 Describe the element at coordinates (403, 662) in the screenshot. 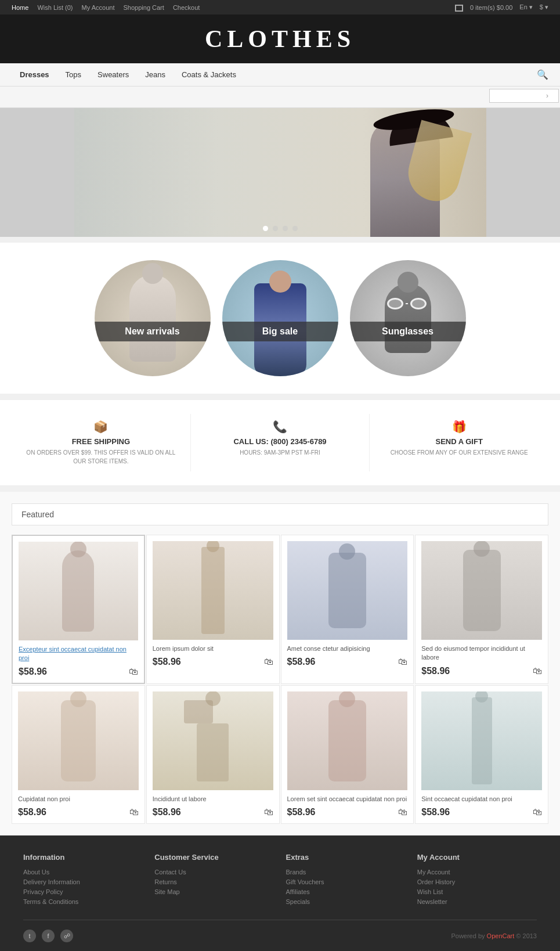

I see `add-to-cart-button-3: 🛍` at that location.